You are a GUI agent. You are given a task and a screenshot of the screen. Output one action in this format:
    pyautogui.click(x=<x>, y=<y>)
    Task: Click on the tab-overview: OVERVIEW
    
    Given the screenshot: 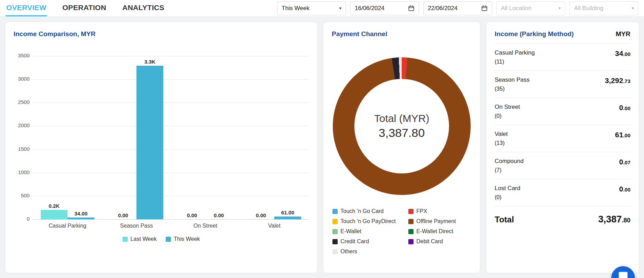 What is the action you would take?
    pyautogui.click(x=26, y=8)
    